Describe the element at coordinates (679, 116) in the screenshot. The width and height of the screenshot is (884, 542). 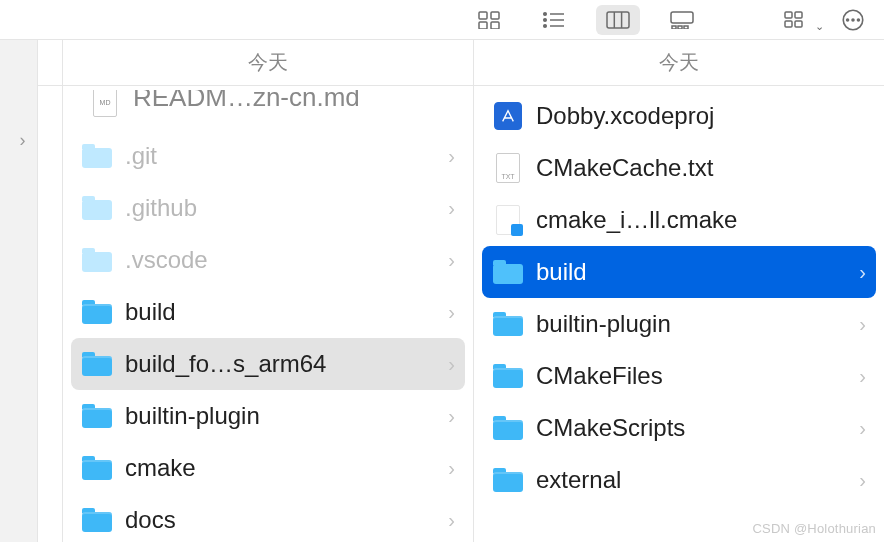
I see `file-row: Dobby.xcodeproj` at that location.